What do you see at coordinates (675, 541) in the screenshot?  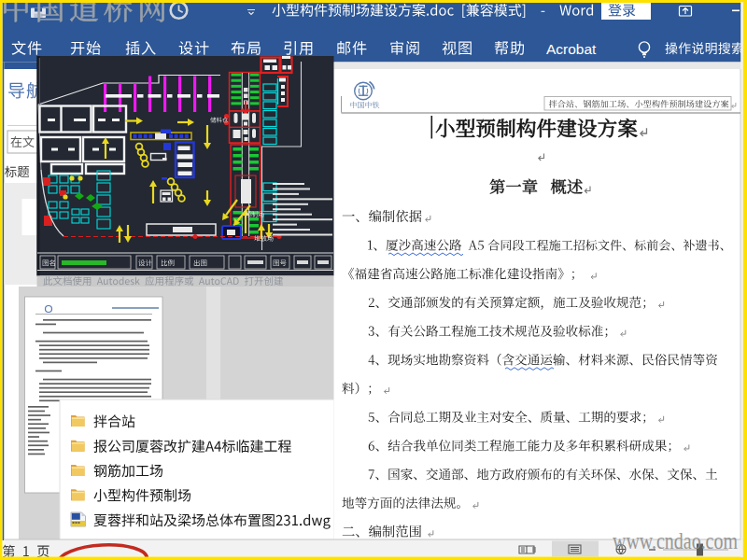 I see `svg-text: www.cndao.com` at bounding box center [675, 541].